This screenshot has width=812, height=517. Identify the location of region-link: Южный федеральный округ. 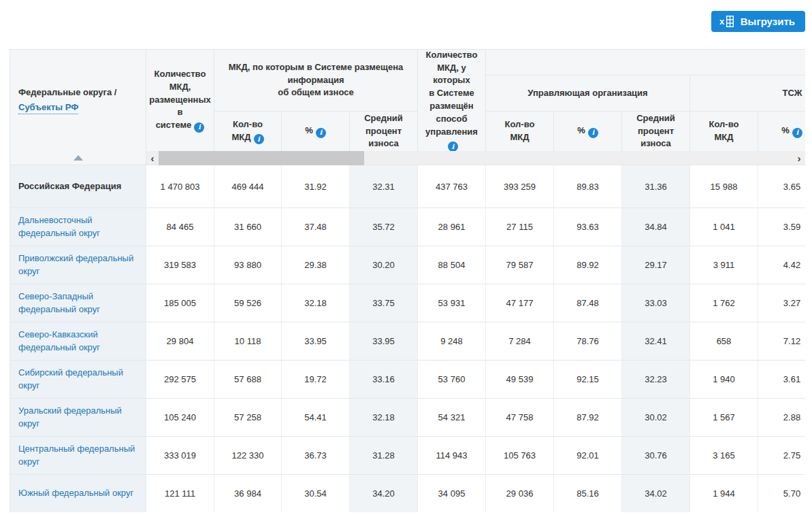
(76, 494).